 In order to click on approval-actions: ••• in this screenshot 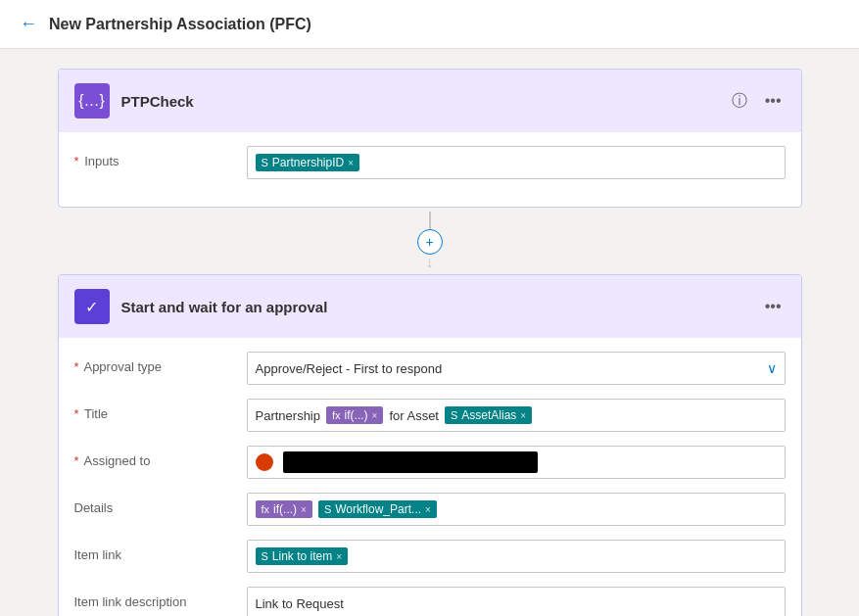, I will do `click(774, 307)`.